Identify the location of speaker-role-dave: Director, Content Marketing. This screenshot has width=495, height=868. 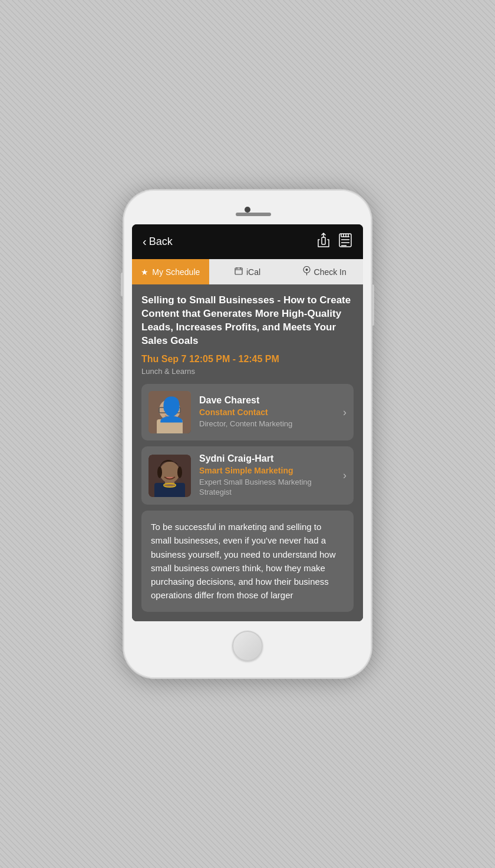
(269, 424).